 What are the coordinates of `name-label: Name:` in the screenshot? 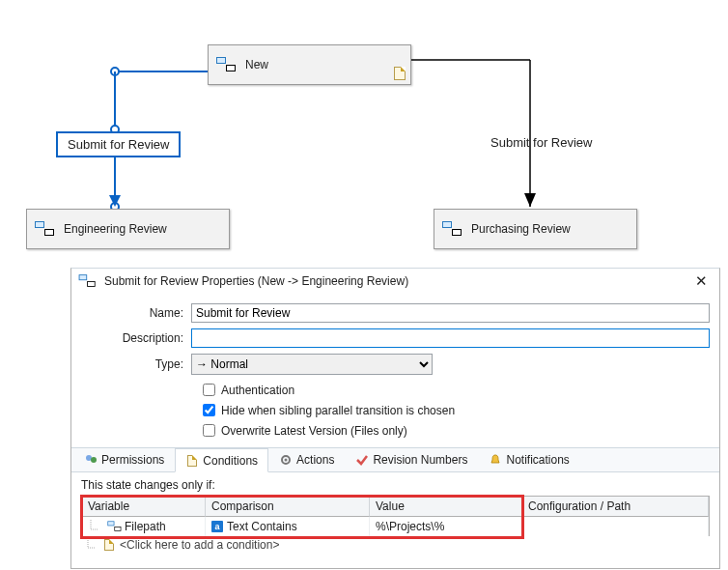 It's located at (136, 313).